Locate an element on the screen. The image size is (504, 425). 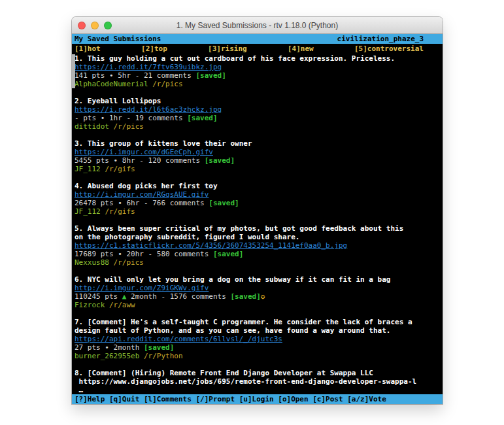
submission-title-line: 3. This group of kittens love their owne… is located at coordinates (258, 144).